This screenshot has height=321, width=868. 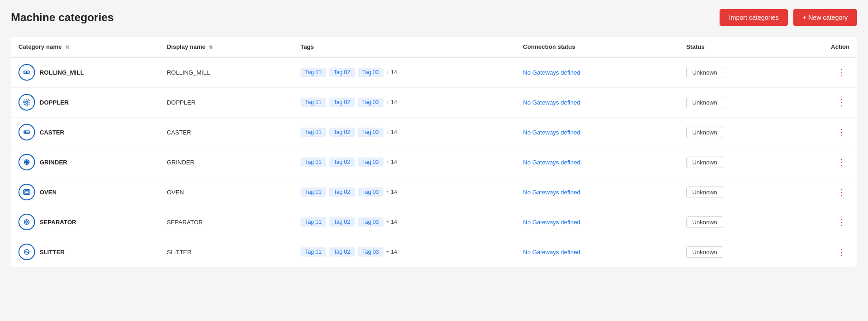 I want to click on new-category-button: + New category, so click(x=825, y=18).